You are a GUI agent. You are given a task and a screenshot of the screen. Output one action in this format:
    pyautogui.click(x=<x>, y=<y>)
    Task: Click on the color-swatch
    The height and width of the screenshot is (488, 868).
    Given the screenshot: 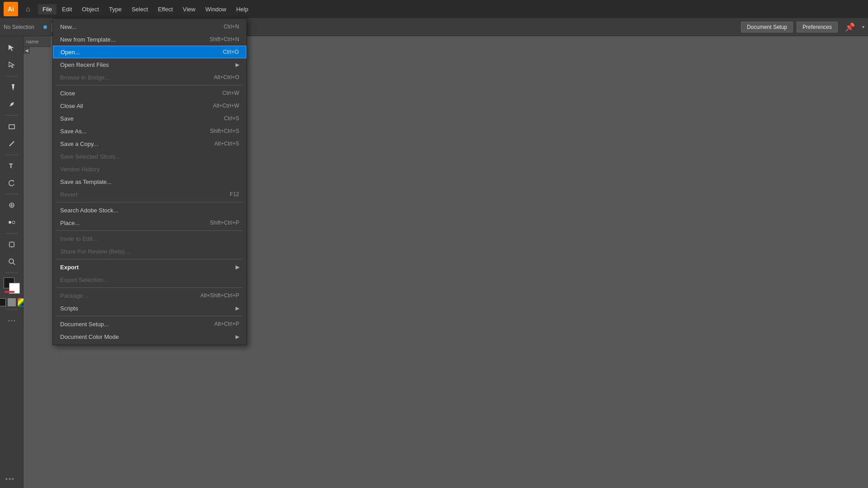 What is the action you would take?
    pyautogui.click(x=12, y=286)
    